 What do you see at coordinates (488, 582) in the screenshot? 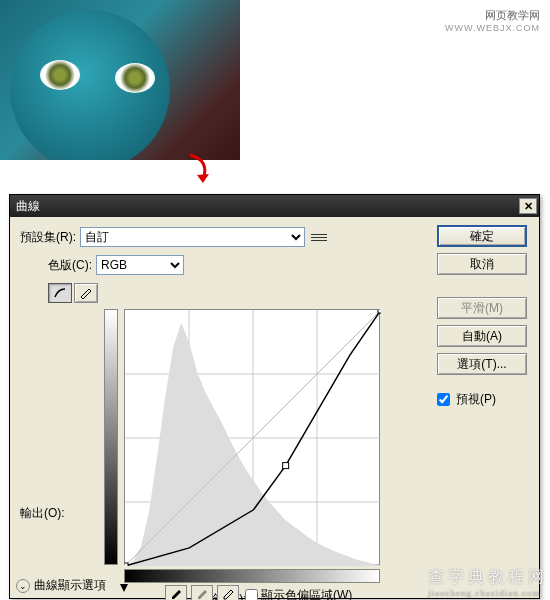
I see `watermark-bottom: 查字典教程网 jiaocheng.chazidian.com` at bounding box center [488, 582].